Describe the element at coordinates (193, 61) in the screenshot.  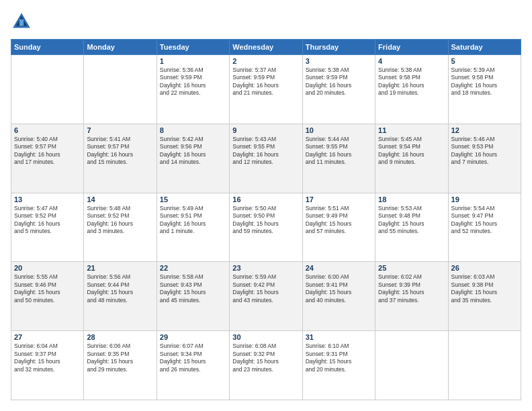
I see `day-number: 1` at that location.